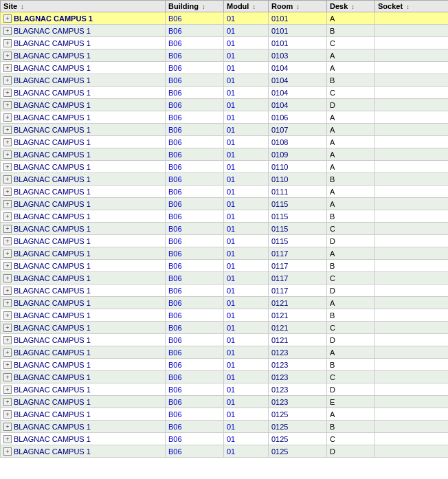 Image resolution: width=448 pixels, height=479 pixels. Describe the element at coordinates (225, 303) in the screenshot. I see `table-row: +BLAGNAC CAMPUS 1B06010121A` at that location.